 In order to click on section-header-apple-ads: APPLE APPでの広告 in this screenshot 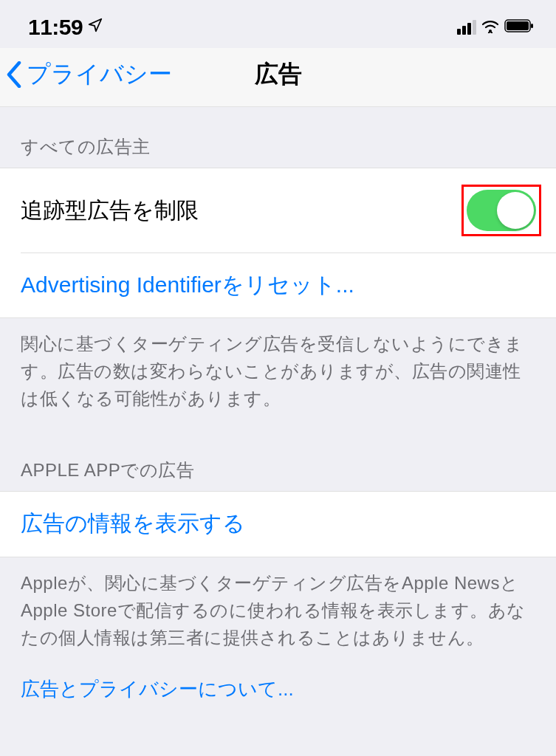, I will do `click(278, 452)`.